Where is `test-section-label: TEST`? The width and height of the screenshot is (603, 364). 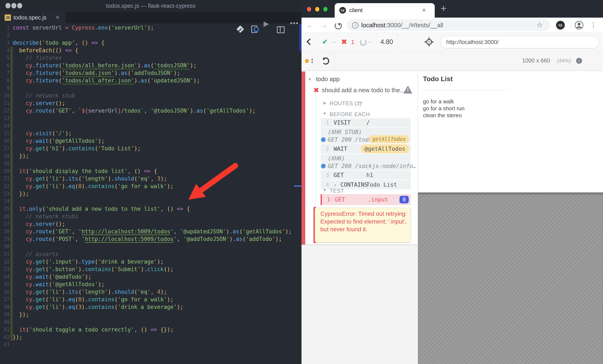 test-section-label: TEST is located at coordinates (337, 191).